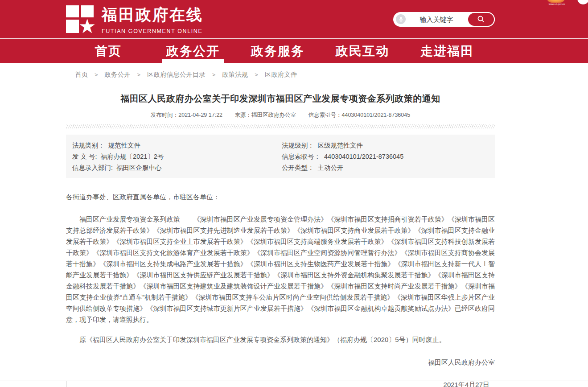  I want to click on nav-item-about-futian: 走进福田, so click(447, 51).